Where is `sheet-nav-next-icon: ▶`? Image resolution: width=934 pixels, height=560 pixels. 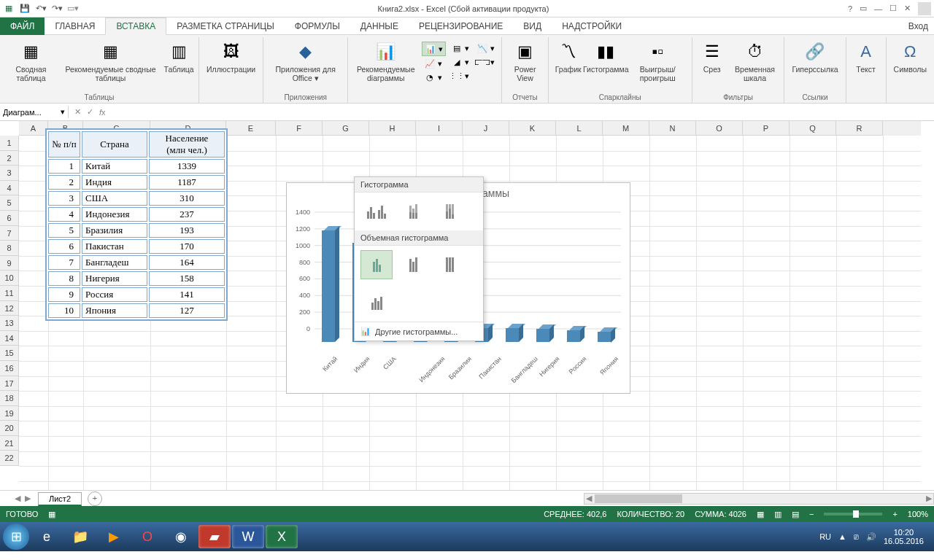 sheet-nav-next-icon: ▶ is located at coordinates (28, 499).